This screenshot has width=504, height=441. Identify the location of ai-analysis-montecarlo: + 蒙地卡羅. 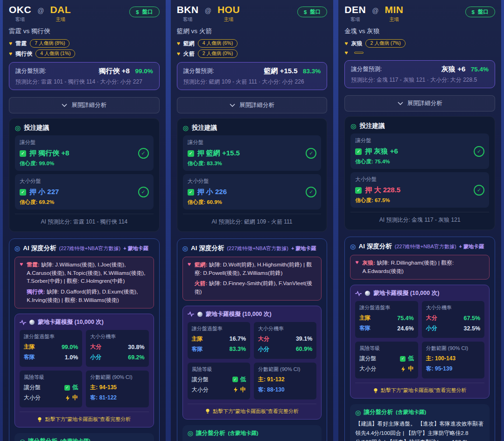
(303, 248).